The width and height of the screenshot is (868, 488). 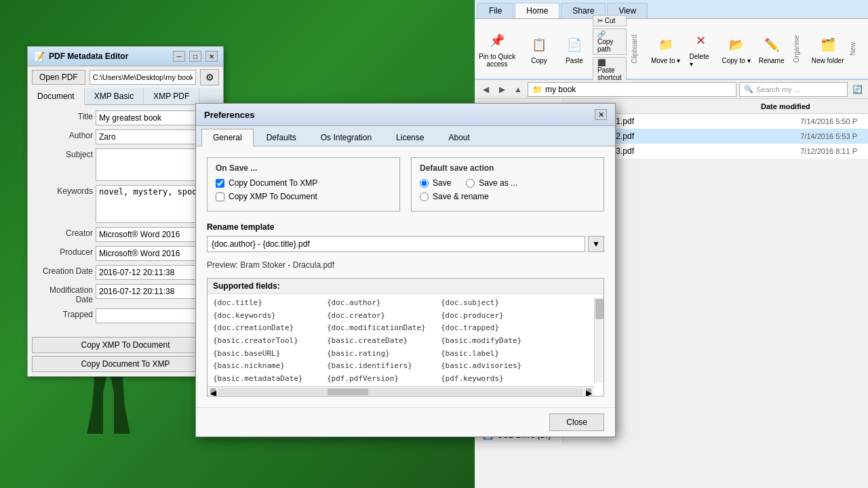 I want to click on save-rename-radio, so click(x=425, y=197).